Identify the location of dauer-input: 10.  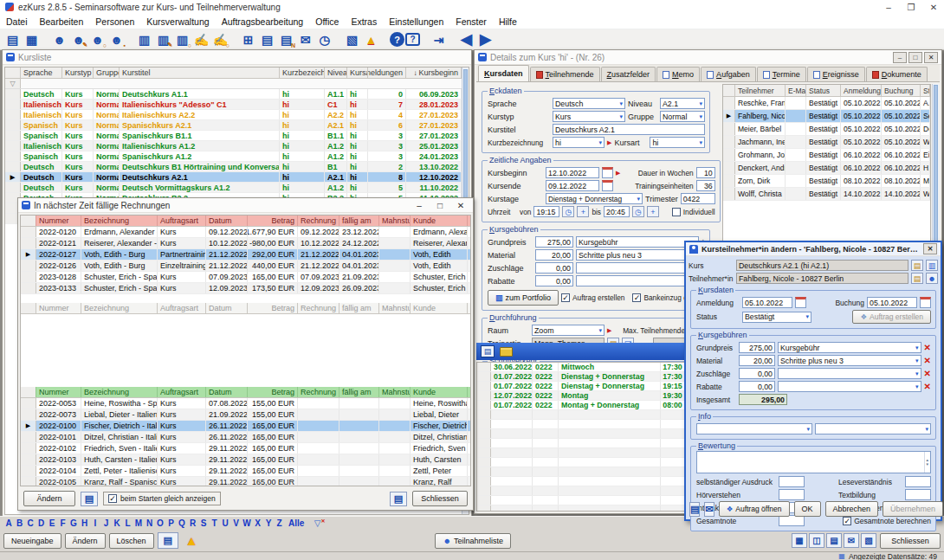
(706, 173).